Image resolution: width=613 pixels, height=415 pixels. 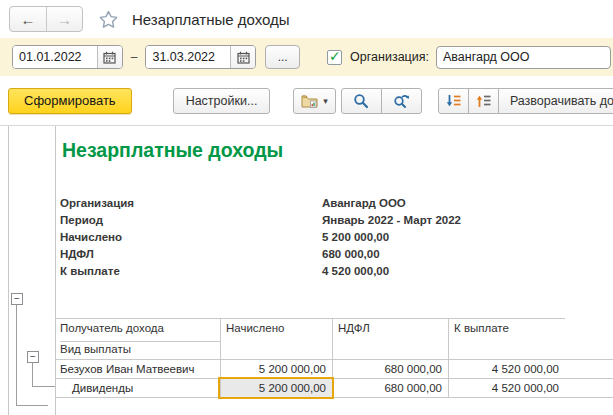 What do you see at coordinates (260, 220) in the screenshot?
I see `info-row: ПериодЯнварь 2022 - Март 2022` at bounding box center [260, 220].